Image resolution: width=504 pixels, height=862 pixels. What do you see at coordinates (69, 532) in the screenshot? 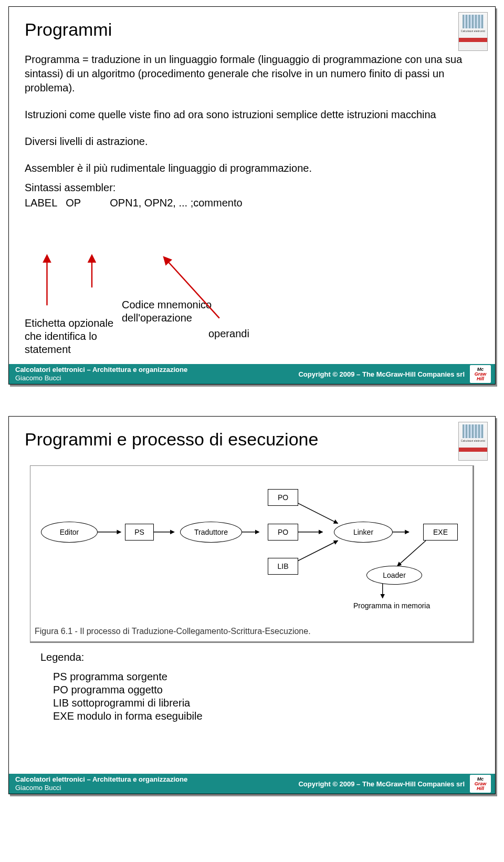
I see `node-editor: Editor` at bounding box center [69, 532].